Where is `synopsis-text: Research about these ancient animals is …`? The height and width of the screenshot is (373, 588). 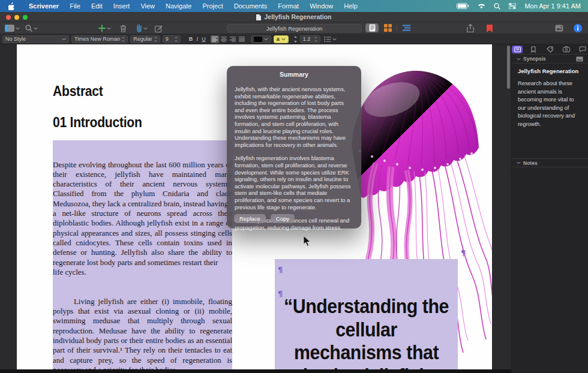 synopsis-text: Research about these ancient animals is … is located at coordinates (550, 101).